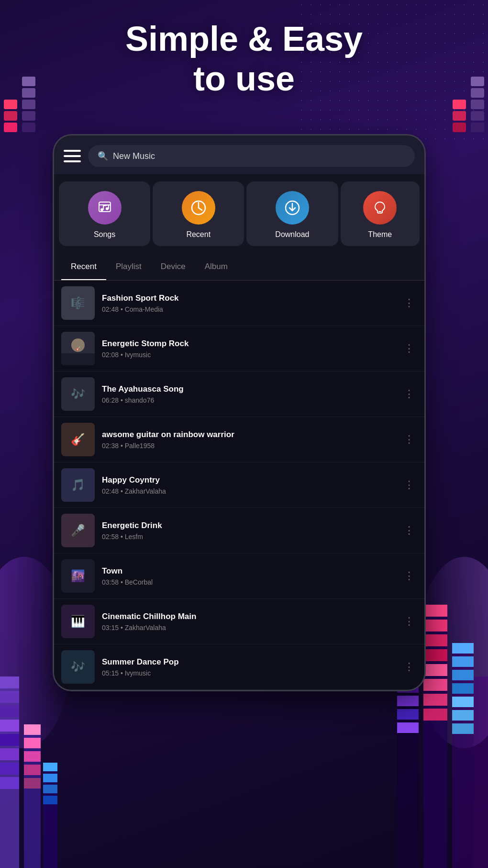 Image resolution: width=488 pixels, height=868 pixels. Describe the element at coordinates (103, 156) in the screenshot. I see `search-icon: 🔍` at that location.